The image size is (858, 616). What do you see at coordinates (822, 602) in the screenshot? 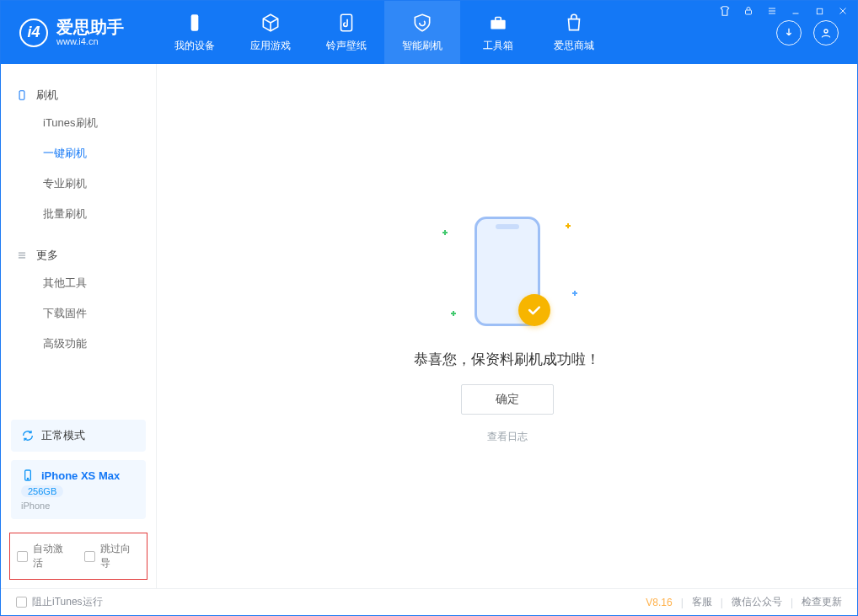
I see `footer-link-update: 检查更新` at bounding box center [822, 602].